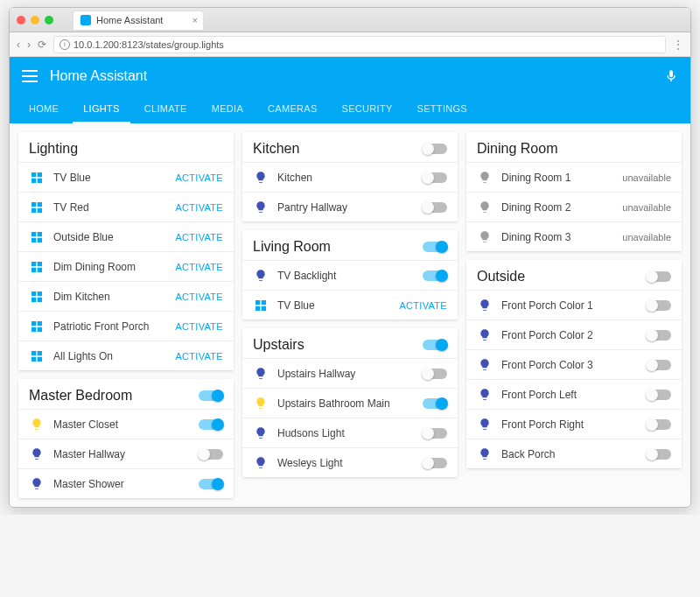  I want to click on card-kitchen: Kitchen Kitchen Pantry Hallway, so click(350, 177).